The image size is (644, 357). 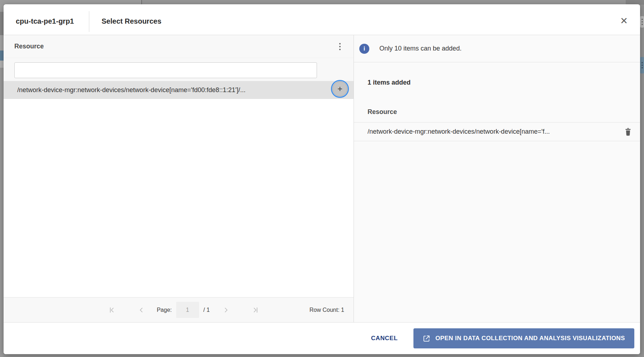 What do you see at coordinates (427, 338) in the screenshot?
I see `external-link-icon` at bounding box center [427, 338].